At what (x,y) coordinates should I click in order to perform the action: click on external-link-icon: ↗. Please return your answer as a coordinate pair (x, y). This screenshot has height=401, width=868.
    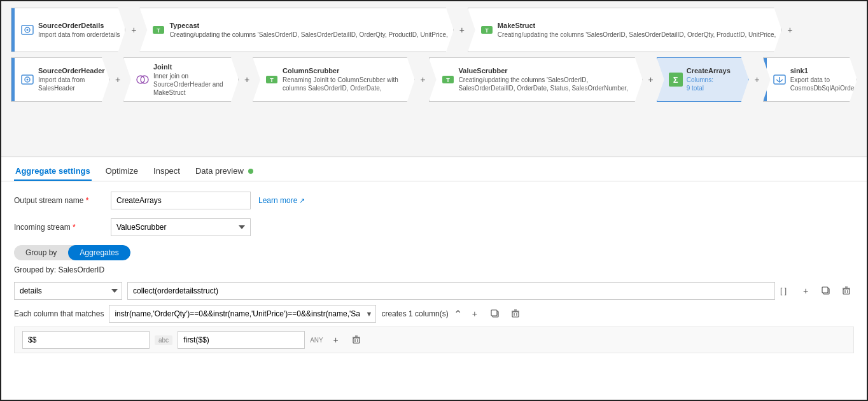
    Looking at the image, I should click on (302, 201).